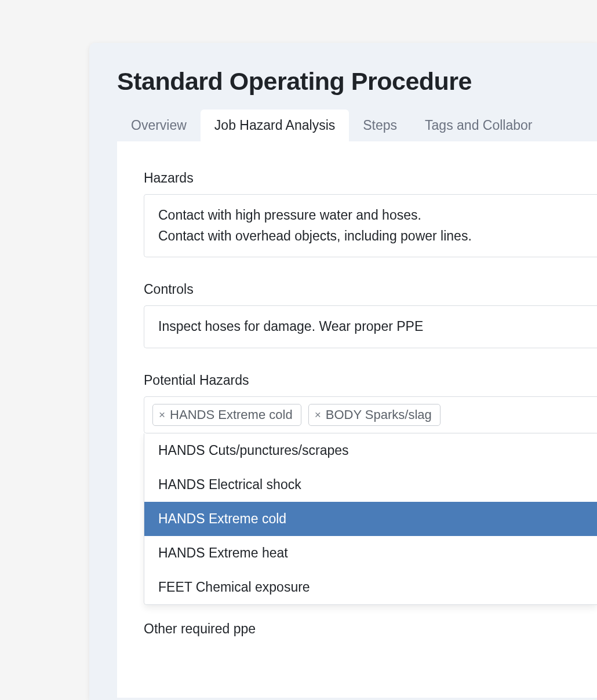  I want to click on hazards-label: Hazards, so click(370, 178).